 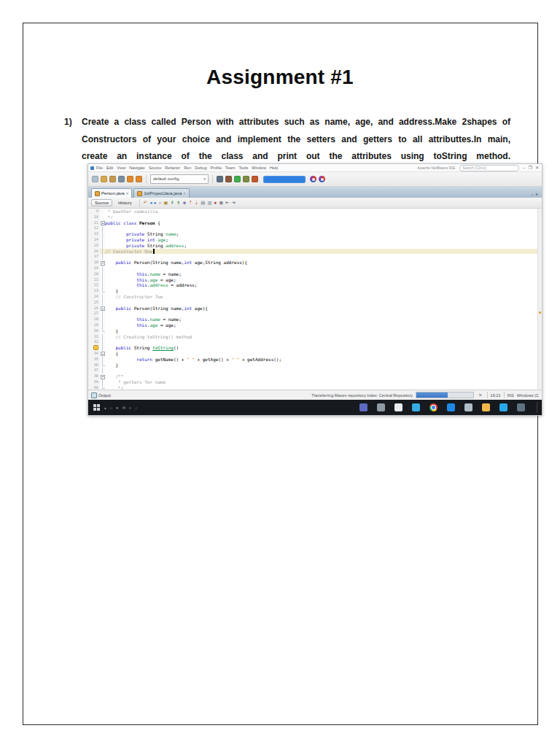 What do you see at coordinates (197, 203) in the screenshot?
I see `next-usage-icon: ⇣` at bounding box center [197, 203].